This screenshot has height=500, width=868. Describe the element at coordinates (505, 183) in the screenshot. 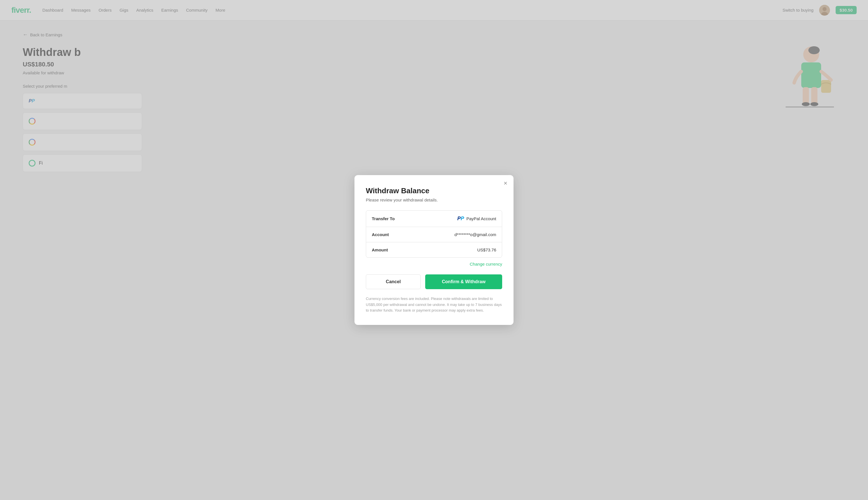

I see `modal-close-button: ×` at that location.